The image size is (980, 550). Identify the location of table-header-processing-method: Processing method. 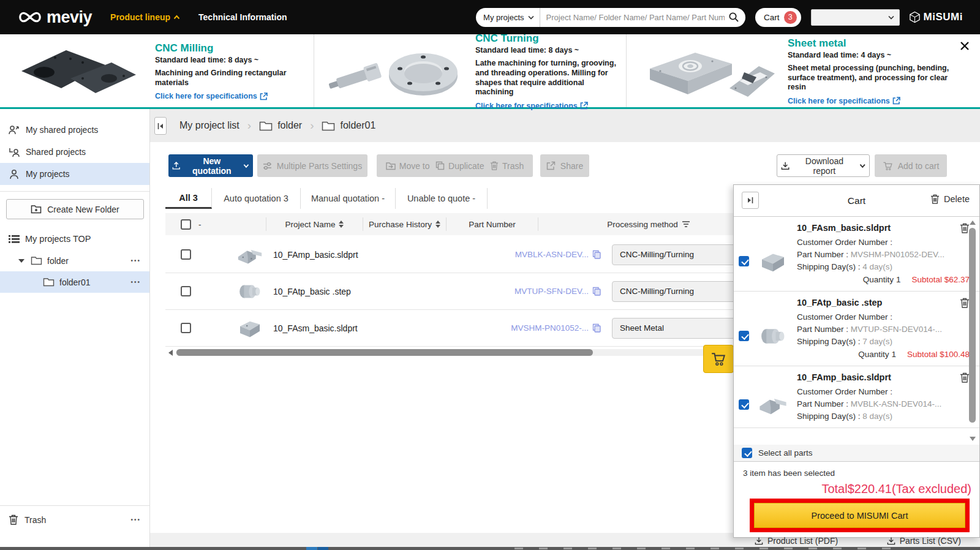
(649, 224).